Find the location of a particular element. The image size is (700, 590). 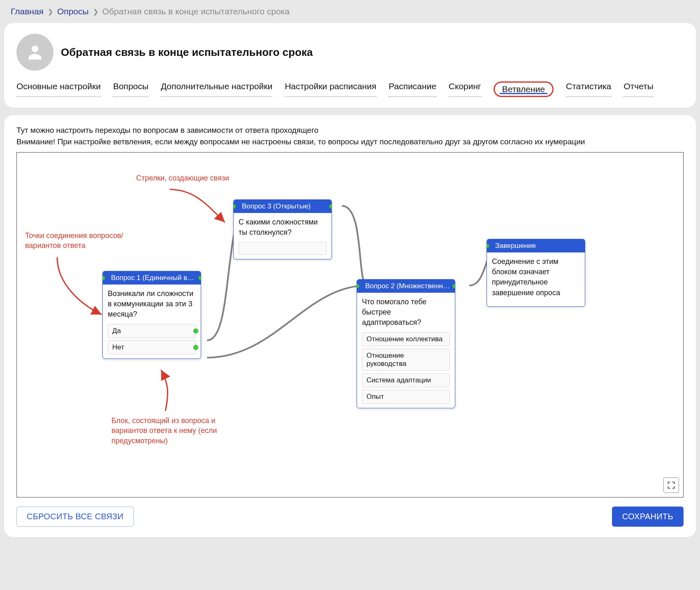

answer-label: Отношение руководства is located at coordinates (387, 359).